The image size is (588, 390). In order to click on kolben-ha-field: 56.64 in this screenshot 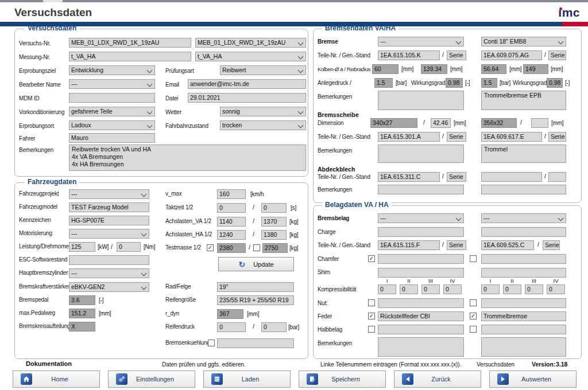, I will do `click(494, 69)`.